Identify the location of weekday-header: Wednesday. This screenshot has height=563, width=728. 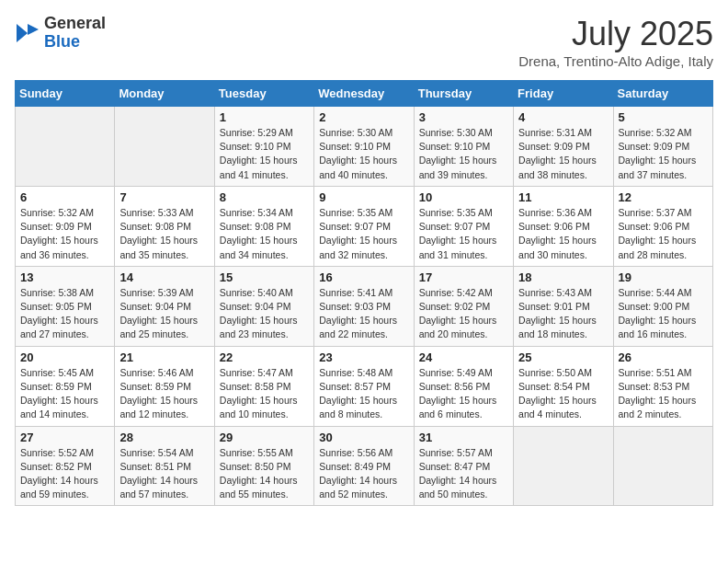
(364, 94).